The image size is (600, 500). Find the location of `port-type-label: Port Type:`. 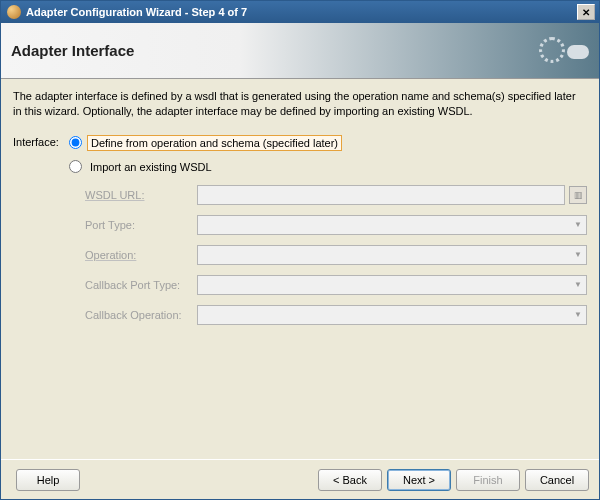

port-type-label: Port Type: is located at coordinates (141, 225).